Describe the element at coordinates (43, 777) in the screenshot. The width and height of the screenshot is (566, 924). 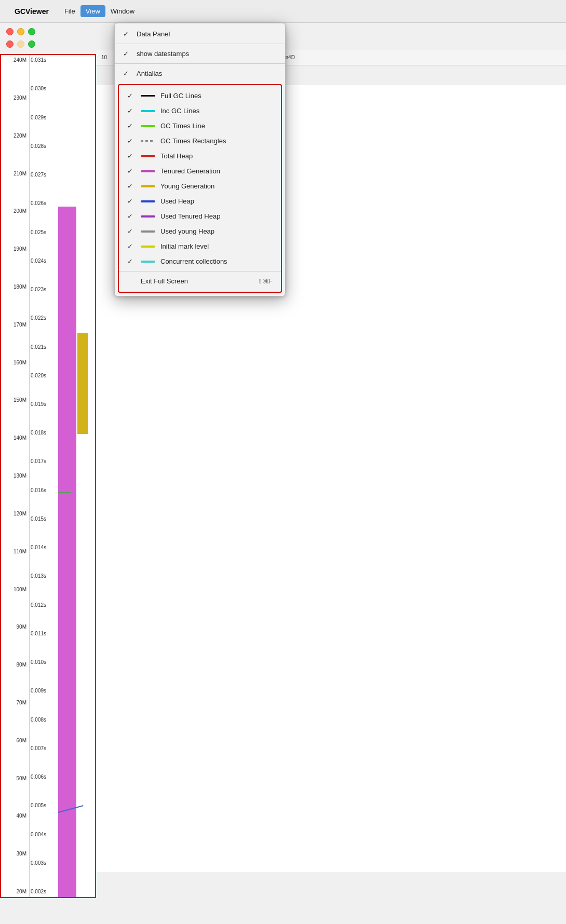
I see `time-label-26: 0.006s` at that location.